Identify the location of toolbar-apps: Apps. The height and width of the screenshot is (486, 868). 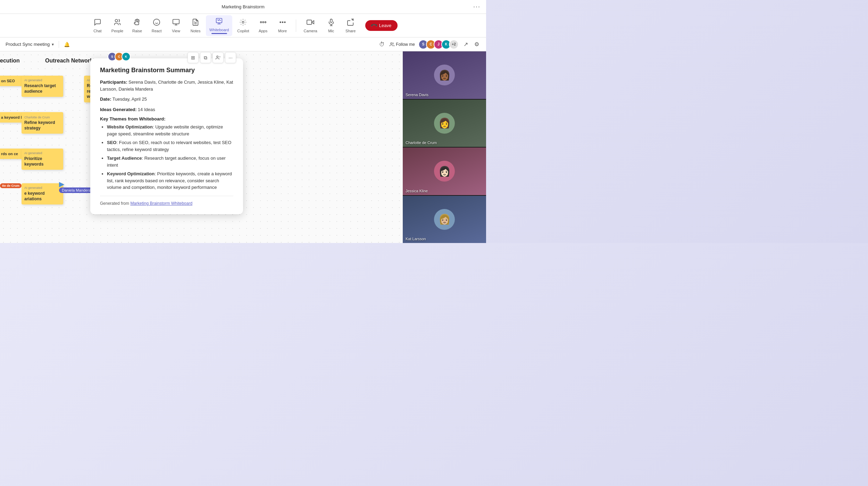
(263, 26).